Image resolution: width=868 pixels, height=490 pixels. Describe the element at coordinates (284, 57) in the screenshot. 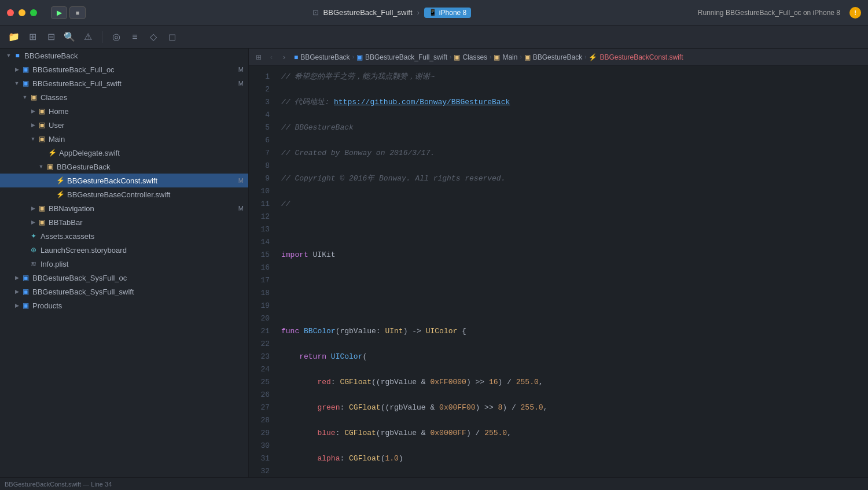

I see `forward-button: ›` at that location.